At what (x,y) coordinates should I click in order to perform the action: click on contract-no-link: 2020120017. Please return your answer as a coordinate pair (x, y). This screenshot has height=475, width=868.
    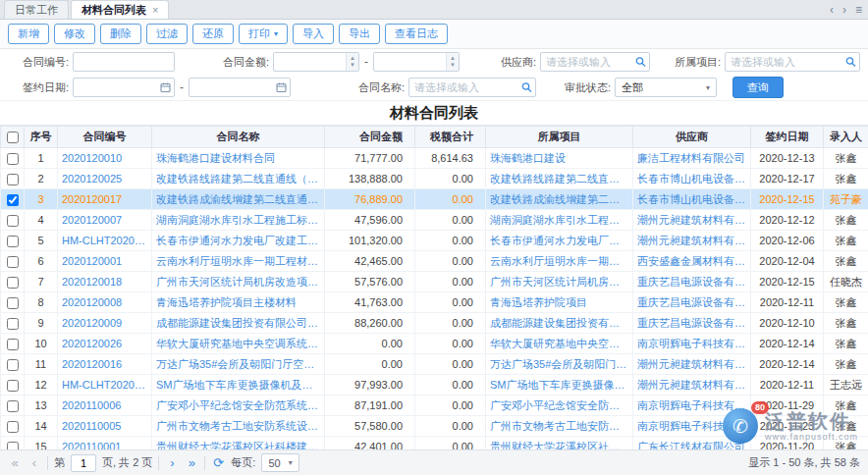
    Looking at the image, I should click on (105, 200).